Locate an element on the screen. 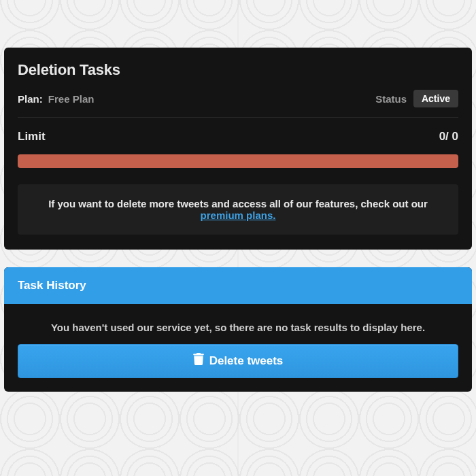  delete-tweets-button-label: Delete tweets is located at coordinates (246, 361).